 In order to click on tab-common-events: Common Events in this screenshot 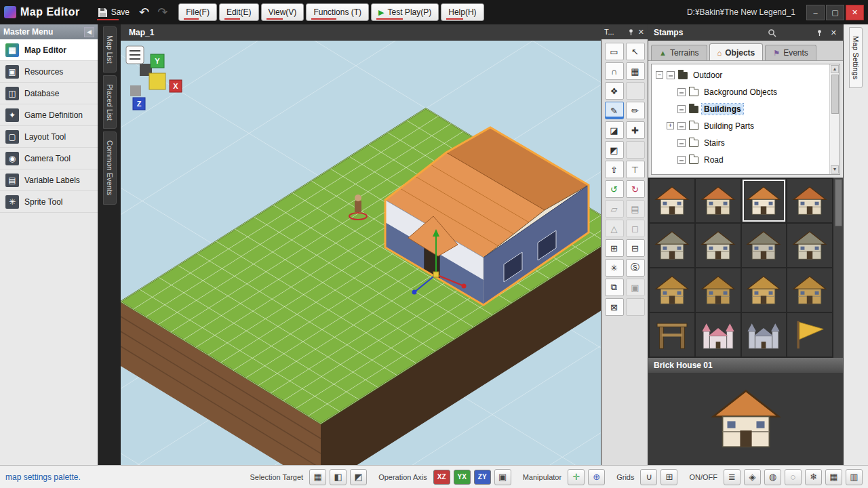, I will do `click(110, 168)`.